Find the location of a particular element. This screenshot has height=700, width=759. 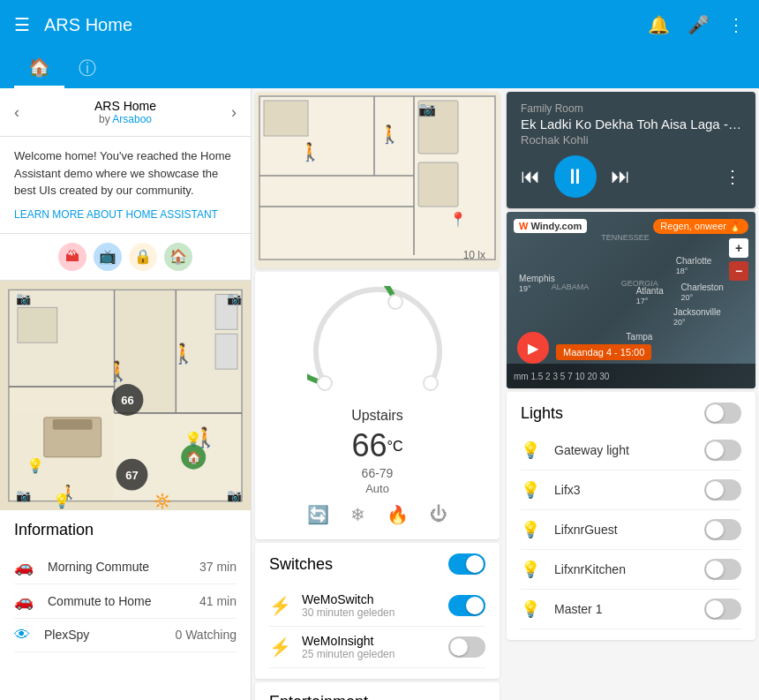

light-master1: 💡 Master 1 is located at coordinates (631, 609).